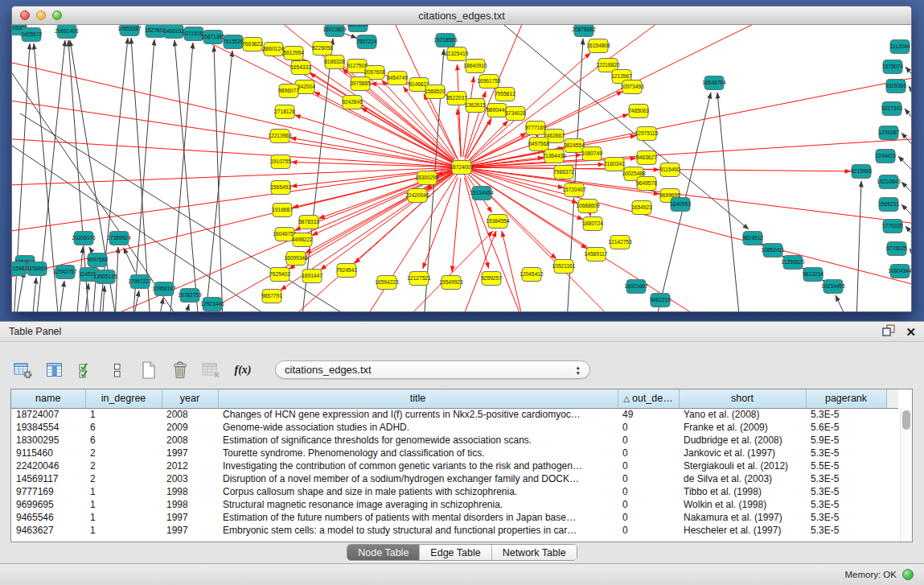 The height and width of the screenshot is (585, 924). I want to click on graph-node: 16210643, so click(889, 182).